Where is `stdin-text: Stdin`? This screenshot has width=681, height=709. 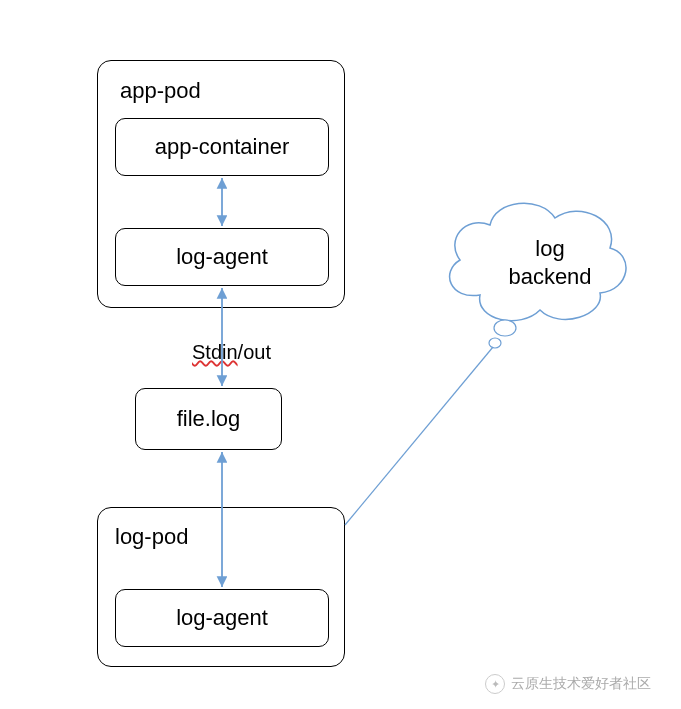
stdin-text: Stdin is located at coordinates (215, 352).